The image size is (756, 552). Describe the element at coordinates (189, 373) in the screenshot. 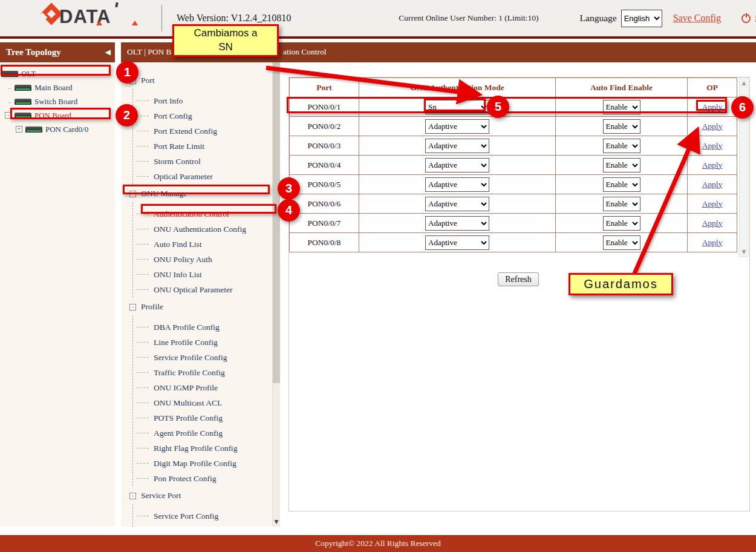

I see `menu-item-label: Traffic Profile Config` at that location.